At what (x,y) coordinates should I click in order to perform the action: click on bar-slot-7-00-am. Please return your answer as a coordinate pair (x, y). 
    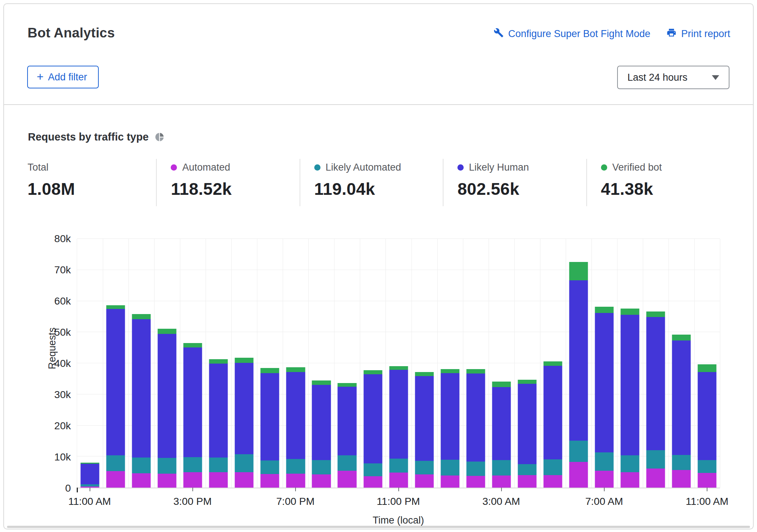
    Looking at the image, I should click on (604, 363).